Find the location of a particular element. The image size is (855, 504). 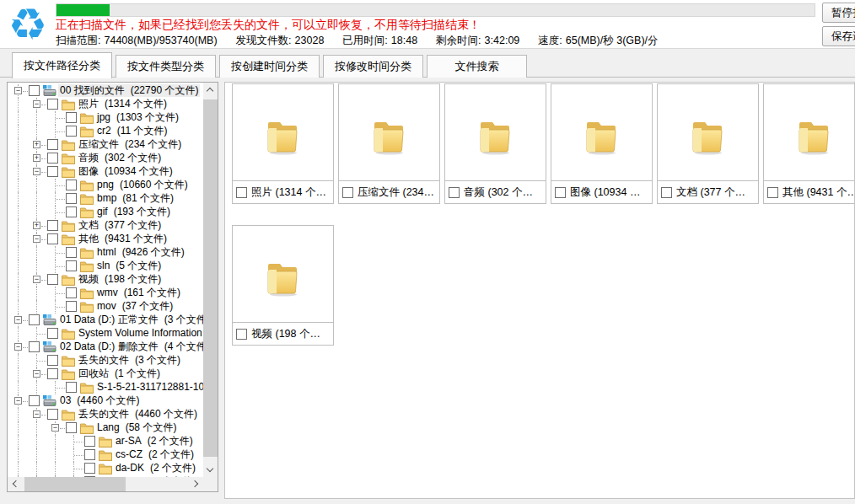

vertical-scroll-thumb is located at coordinates (211, 278).